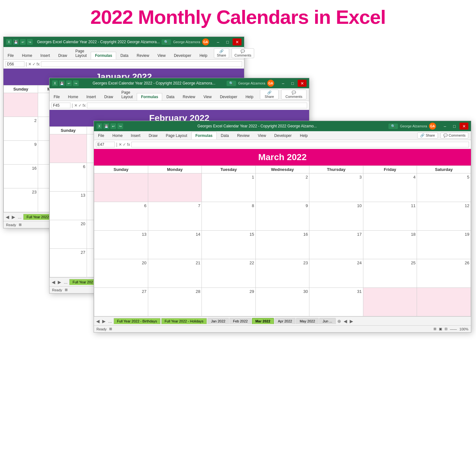 The width and height of the screenshot is (476, 453). I want to click on cal-cell: 26, so click(444, 274).